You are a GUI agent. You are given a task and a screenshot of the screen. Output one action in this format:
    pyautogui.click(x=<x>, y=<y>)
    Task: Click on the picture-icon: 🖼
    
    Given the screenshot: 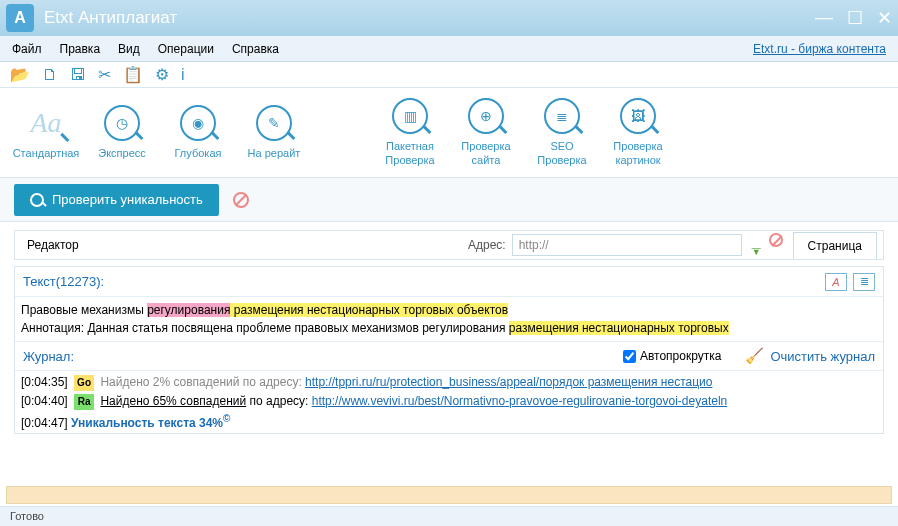 What is the action you would take?
    pyautogui.click(x=638, y=116)
    